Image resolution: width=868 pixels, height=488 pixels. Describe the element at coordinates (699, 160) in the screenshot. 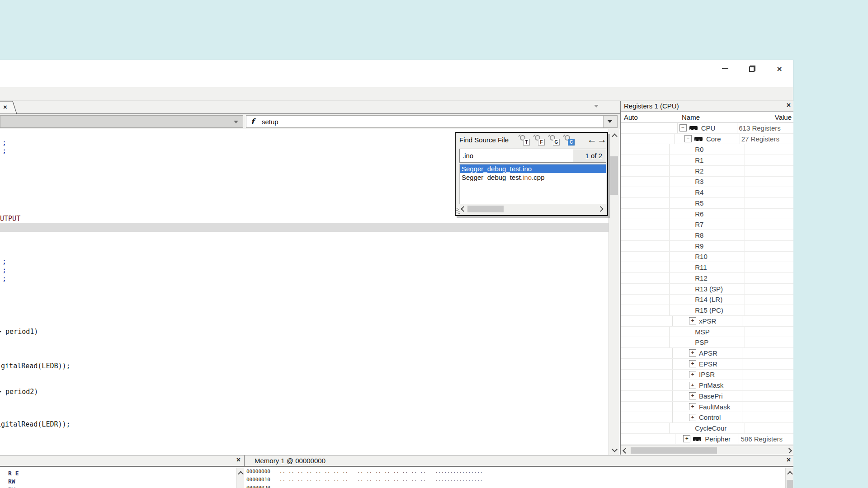

I see `register-name: R1` at that location.